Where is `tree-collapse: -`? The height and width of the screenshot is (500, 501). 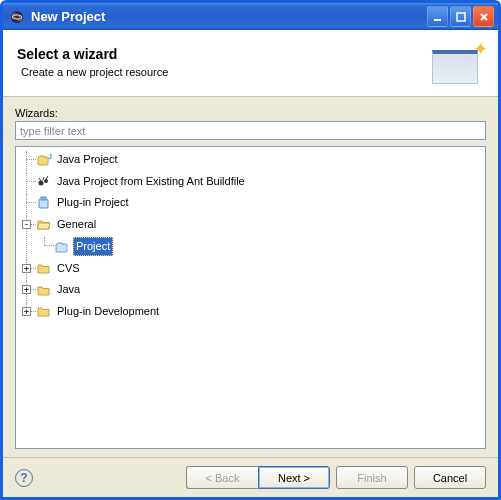
tree-collapse: - is located at coordinates (26, 224).